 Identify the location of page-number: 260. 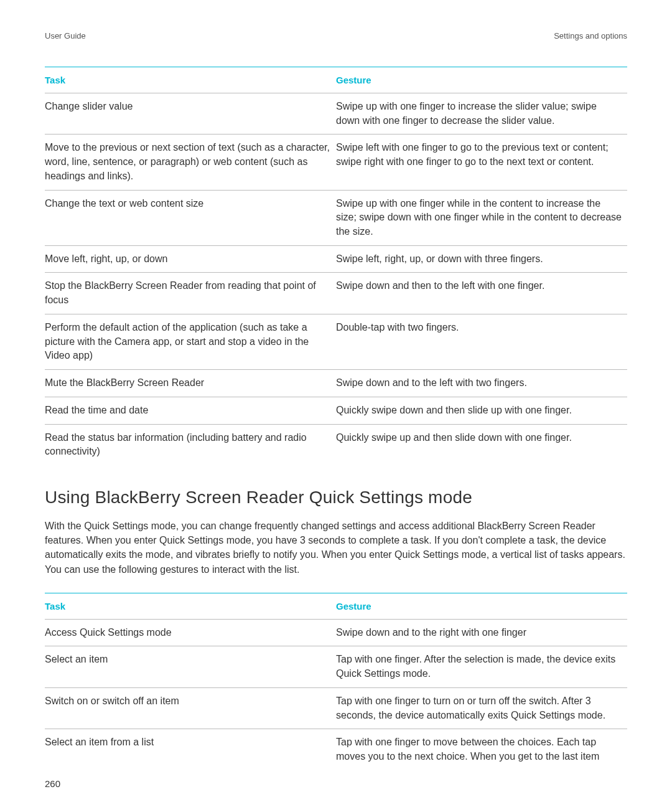
(52, 783).